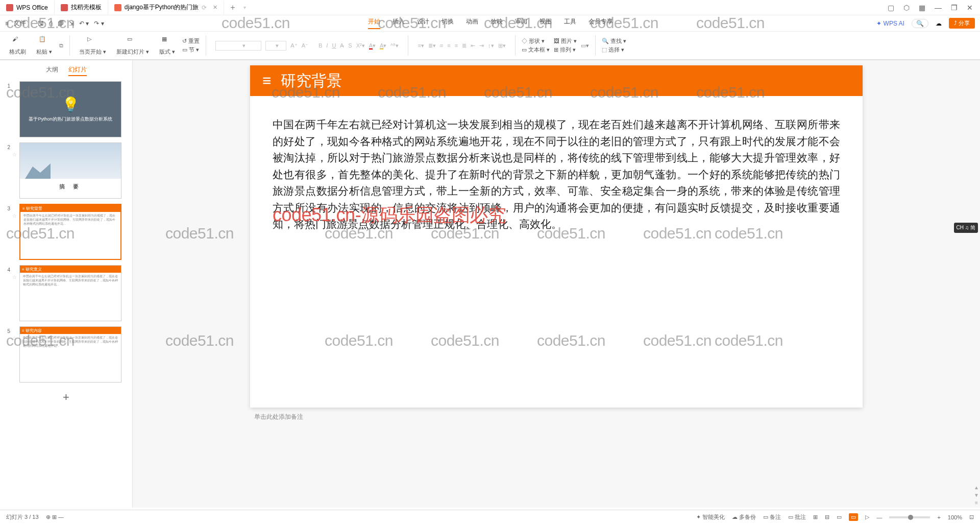  I want to click on menu-insert: 插入, so click(399, 23).